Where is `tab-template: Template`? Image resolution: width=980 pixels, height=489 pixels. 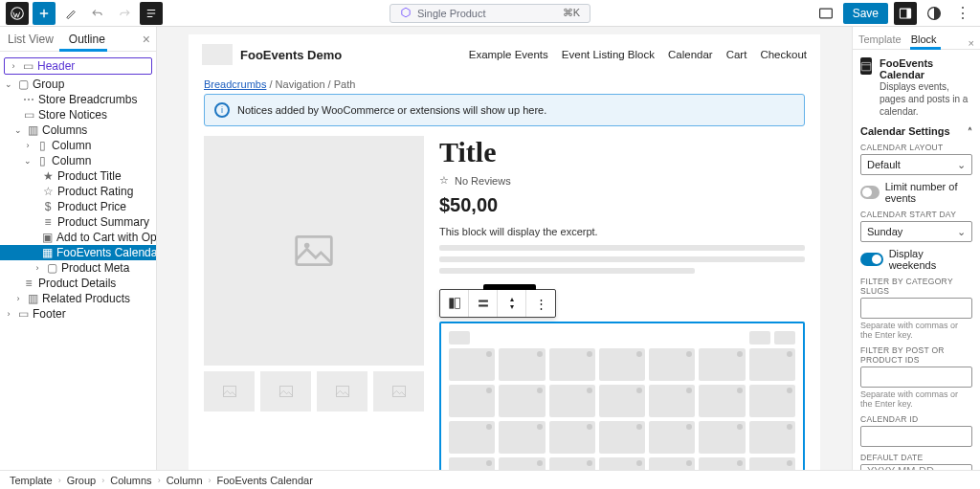
tab-template: Template is located at coordinates (880, 41).